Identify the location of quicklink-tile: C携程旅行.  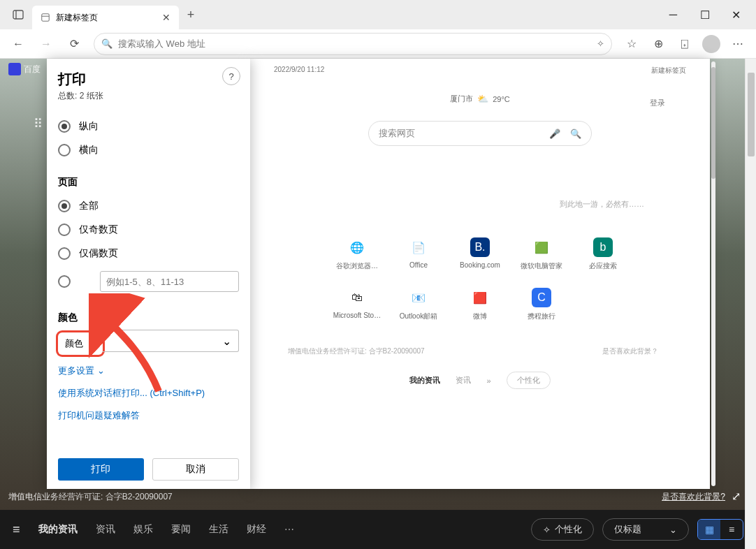
(541, 305).